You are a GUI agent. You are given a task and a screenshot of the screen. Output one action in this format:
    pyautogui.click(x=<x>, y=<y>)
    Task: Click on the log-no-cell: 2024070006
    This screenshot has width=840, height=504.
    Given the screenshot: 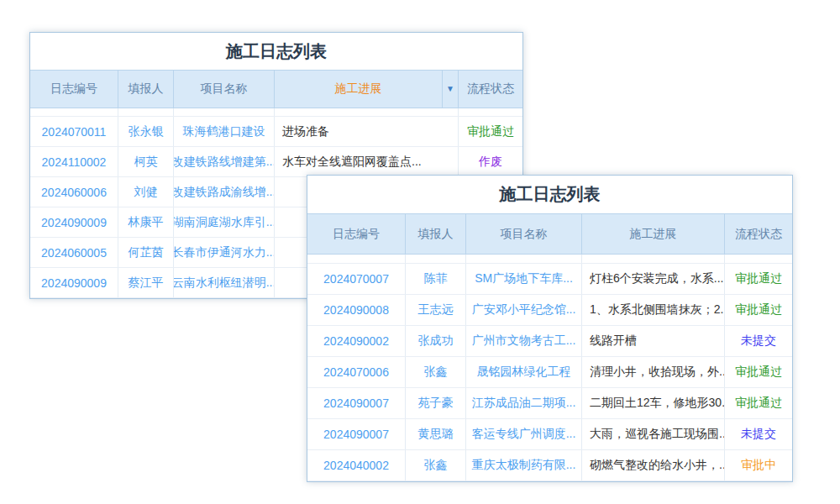 What is the action you would take?
    pyautogui.click(x=356, y=372)
    